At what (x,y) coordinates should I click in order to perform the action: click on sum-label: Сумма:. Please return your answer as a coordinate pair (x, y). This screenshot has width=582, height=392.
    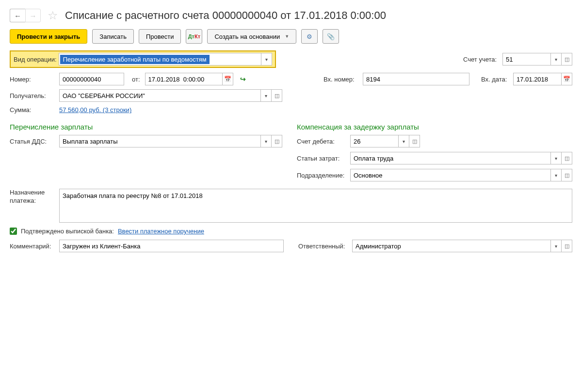
    Looking at the image, I should click on (34, 110).